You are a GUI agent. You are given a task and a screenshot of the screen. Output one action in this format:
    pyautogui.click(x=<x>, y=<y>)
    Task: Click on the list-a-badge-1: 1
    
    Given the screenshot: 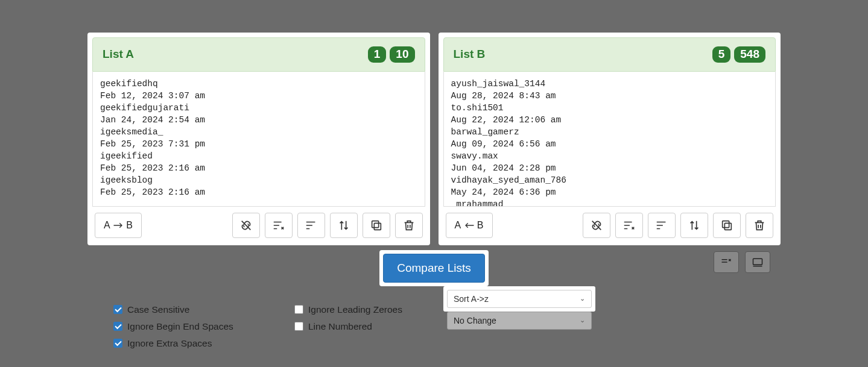 What is the action you would take?
    pyautogui.click(x=378, y=54)
    